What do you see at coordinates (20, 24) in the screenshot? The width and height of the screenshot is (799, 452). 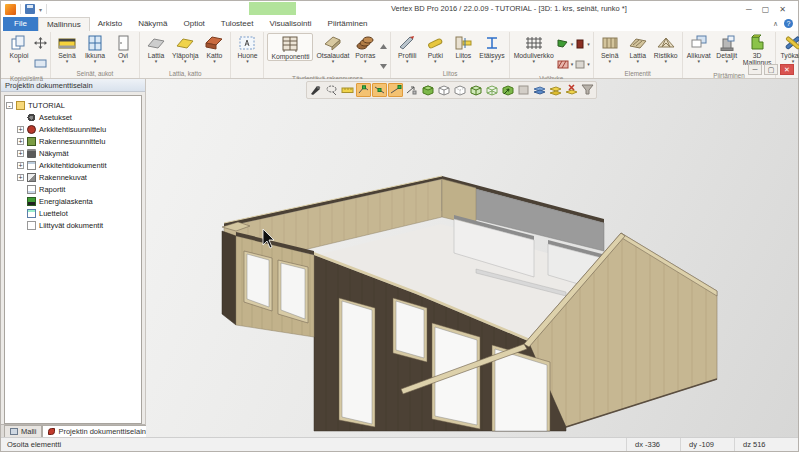 I see `tab-file: File` at bounding box center [20, 24].